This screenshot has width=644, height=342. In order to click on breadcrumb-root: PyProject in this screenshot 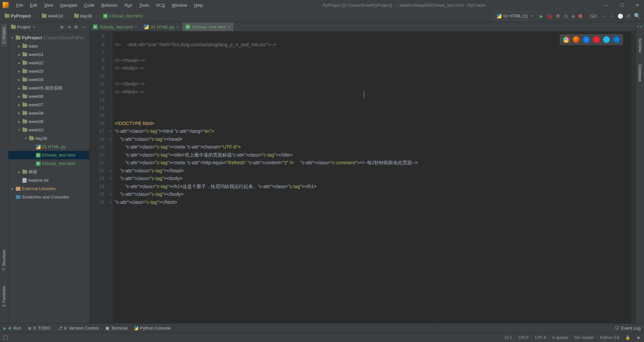, I will do `click(18, 16)`.